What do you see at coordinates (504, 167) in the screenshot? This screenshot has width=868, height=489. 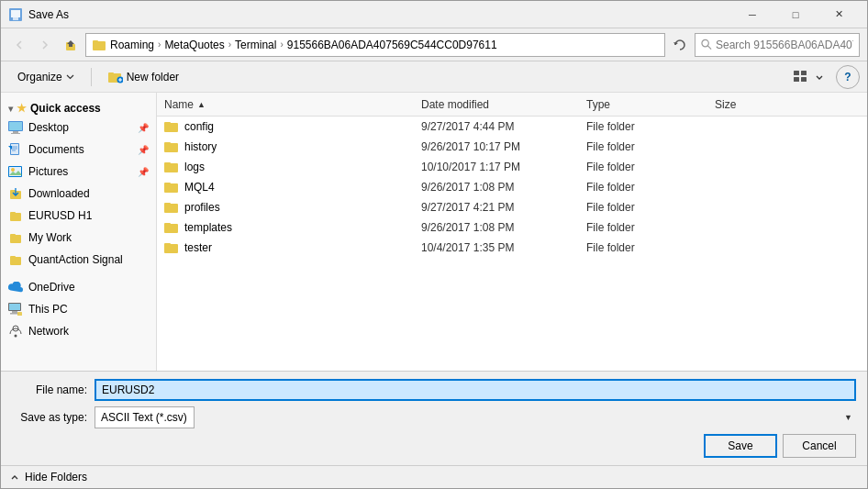 I see `file-date: 10/10/2017 1:17 PM` at bounding box center [504, 167].